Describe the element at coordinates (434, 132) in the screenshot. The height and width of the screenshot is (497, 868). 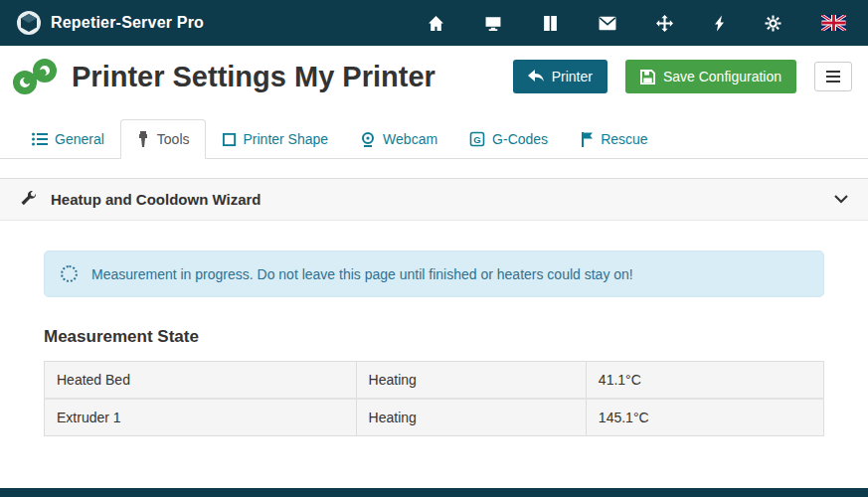
I see `settings-tabs: General Tools Printer Shape Webcam G G-C…` at that location.